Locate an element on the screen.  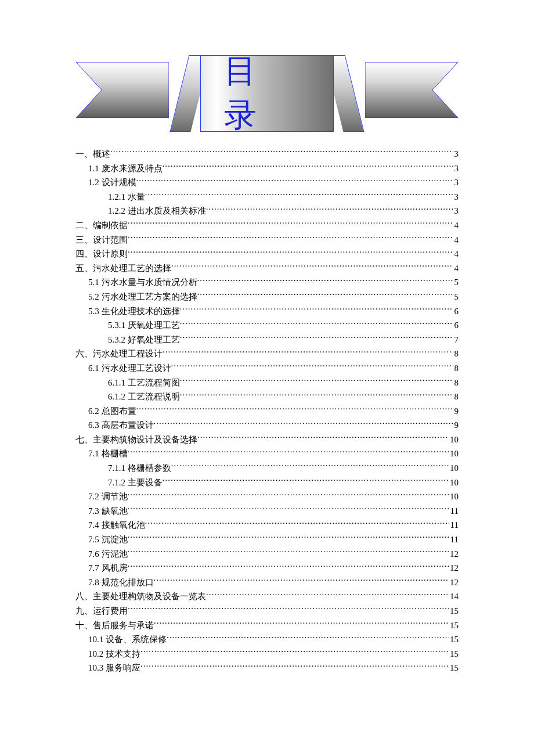
toc-entry-title: 1.1 废水来源及特点 is located at coordinates (125, 168).